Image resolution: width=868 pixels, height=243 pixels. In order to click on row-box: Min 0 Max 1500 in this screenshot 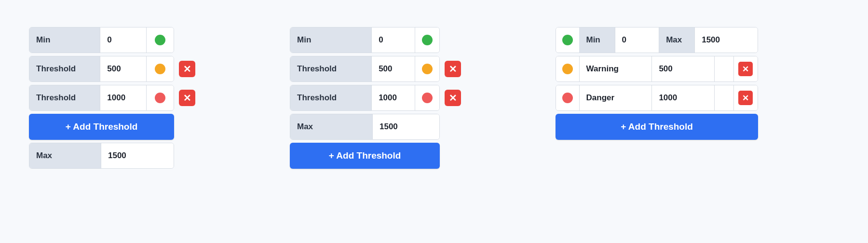, I will do `click(657, 40)`.